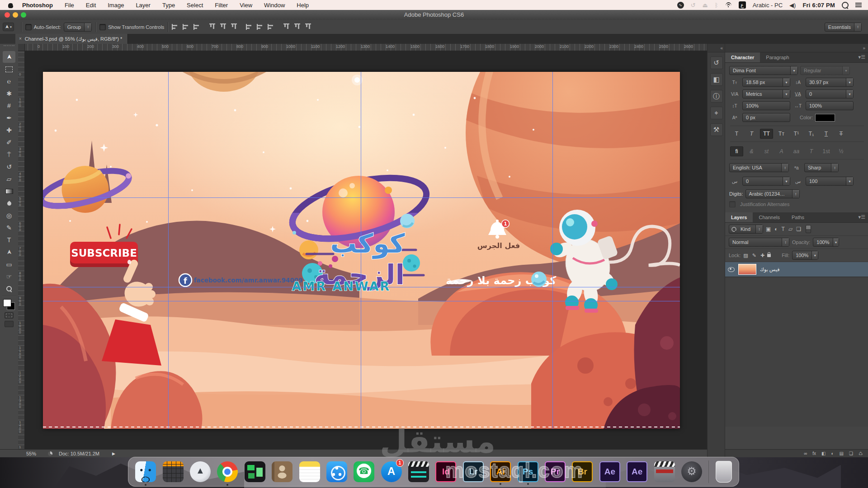 The height and width of the screenshot is (488, 868). What do you see at coordinates (9, 324) in the screenshot?
I see `screen-mode-button` at bounding box center [9, 324].